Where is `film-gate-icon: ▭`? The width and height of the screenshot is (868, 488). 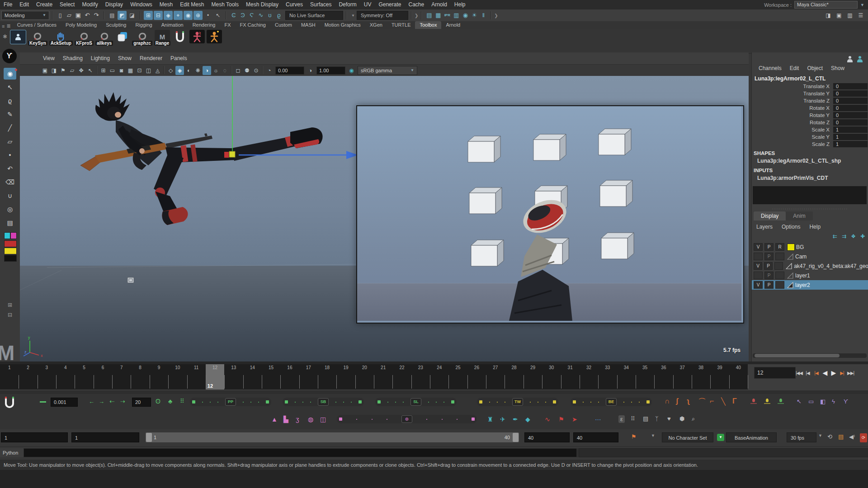 film-gate-icon: ▭ is located at coordinates (112, 70).